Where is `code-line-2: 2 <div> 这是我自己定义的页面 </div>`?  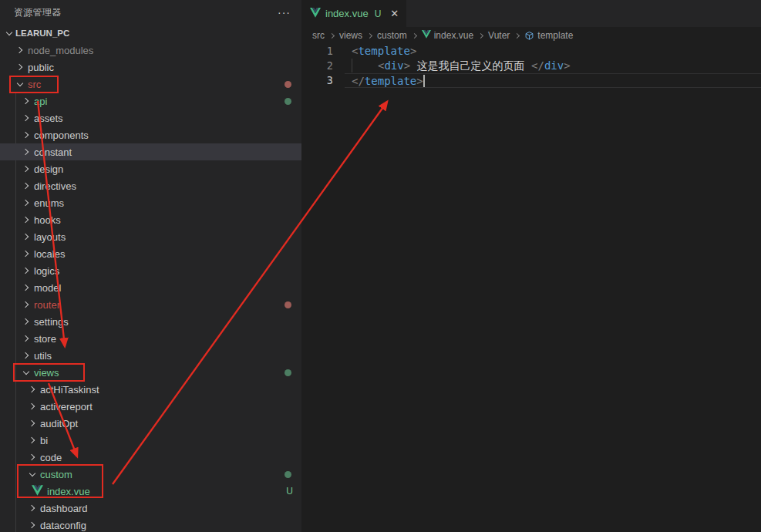
code-line-2: 2 <div> 这是我自己定义的页面 </div> is located at coordinates (531, 66).